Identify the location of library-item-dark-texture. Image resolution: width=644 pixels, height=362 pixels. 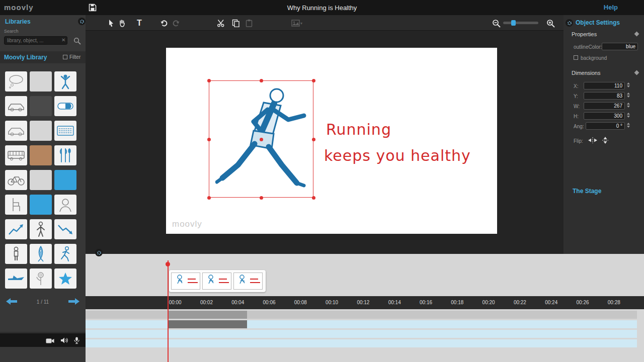
(41, 106).